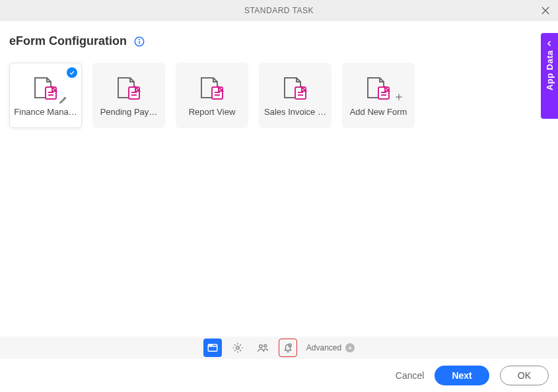  Describe the element at coordinates (279, 41) in the screenshot. I see `page-title-row: eForm Configuration` at that location.